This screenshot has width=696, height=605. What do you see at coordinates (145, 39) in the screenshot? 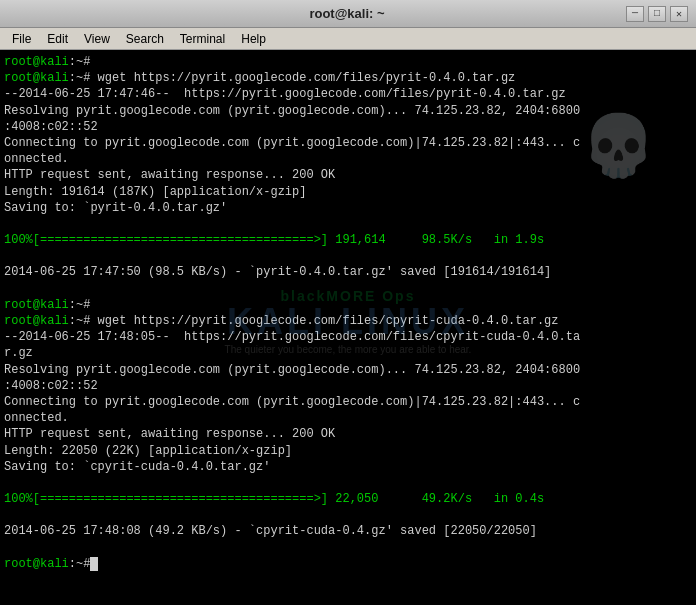
I see `menu-search: Search` at bounding box center [145, 39].